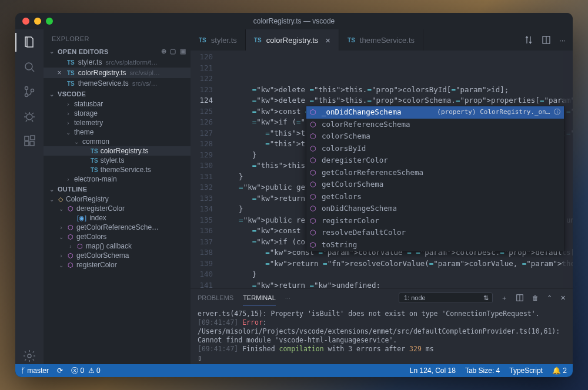 The width and height of the screenshot is (588, 390). Describe the element at coordinates (117, 132) in the screenshot. I see `tree-item: ⌄theme` at that location.